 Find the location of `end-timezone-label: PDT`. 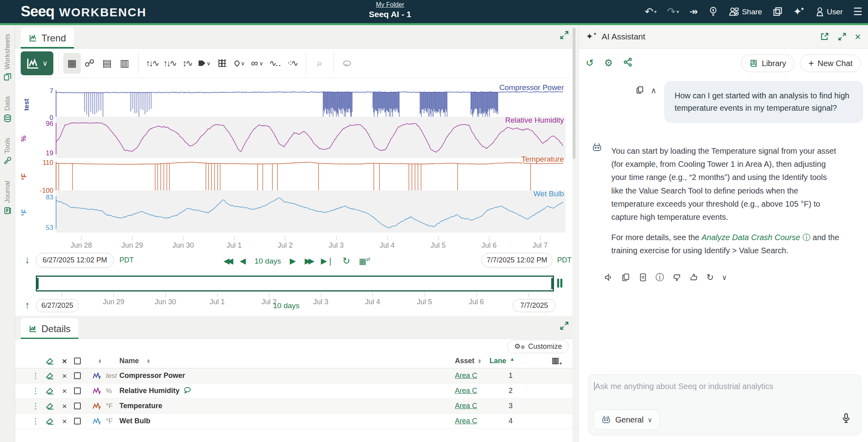

end-timezone-label: PDT is located at coordinates (564, 260).